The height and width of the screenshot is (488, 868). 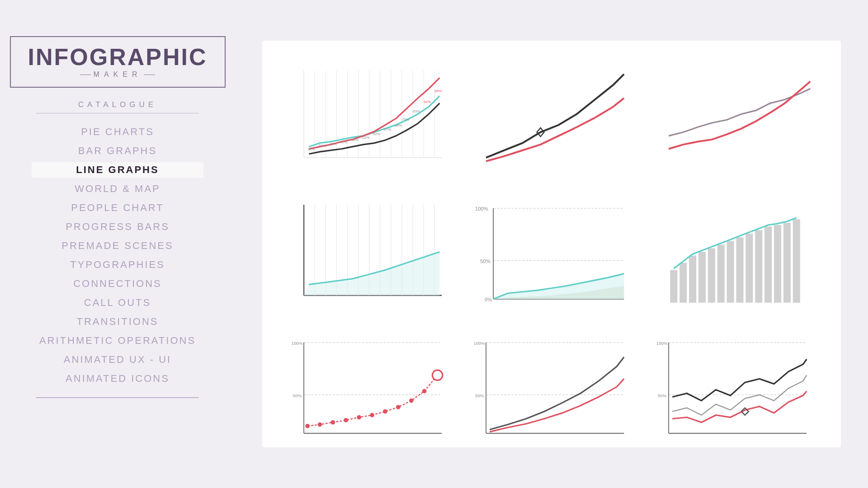 I want to click on svg-text: 83%, so click(x=416, y=111).